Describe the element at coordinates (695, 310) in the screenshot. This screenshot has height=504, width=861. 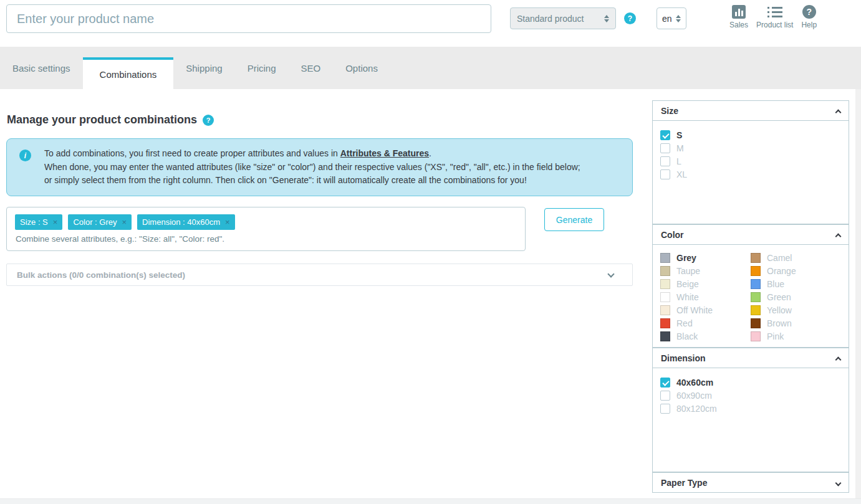
I see `option-label: Off White` at that location.